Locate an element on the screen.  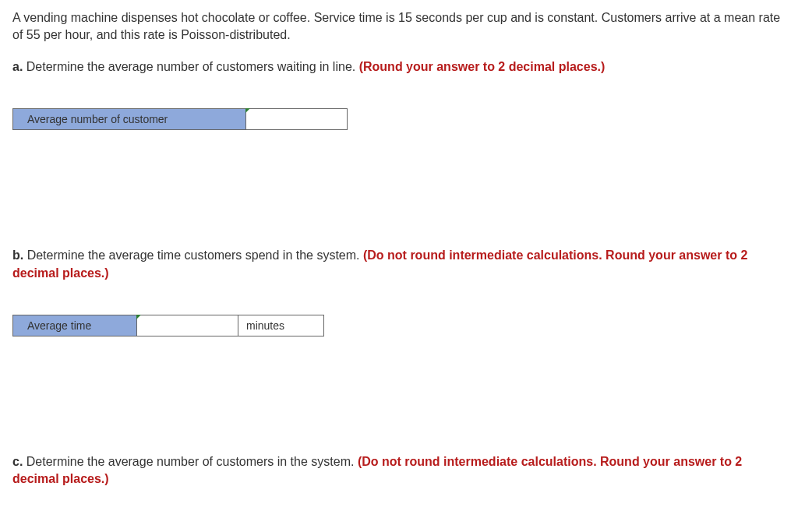
part-b-unit: minutes is located at coordinates (281, 326).